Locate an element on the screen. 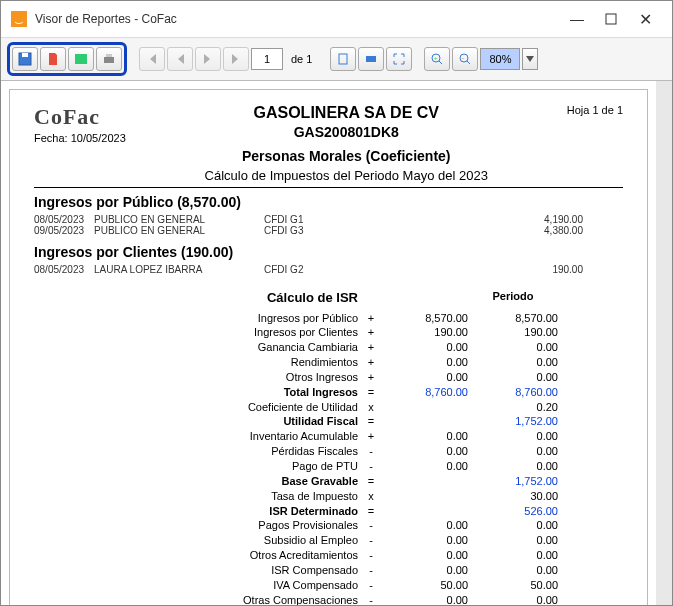  divider is located at coordinates (328, 188).